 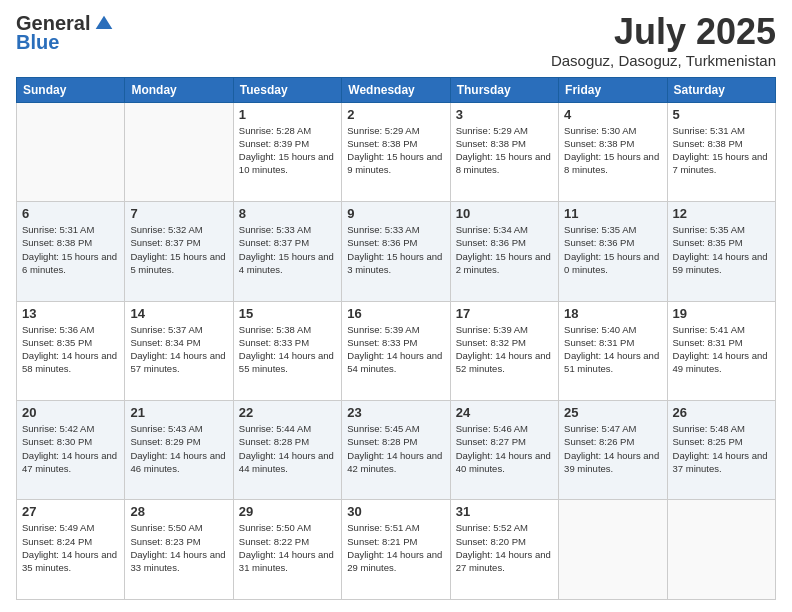 I want to click on day-info: Sunrise: 5:36 AM Sunset: 8:35 PM Dayligh…, so click(x=70, y=350).